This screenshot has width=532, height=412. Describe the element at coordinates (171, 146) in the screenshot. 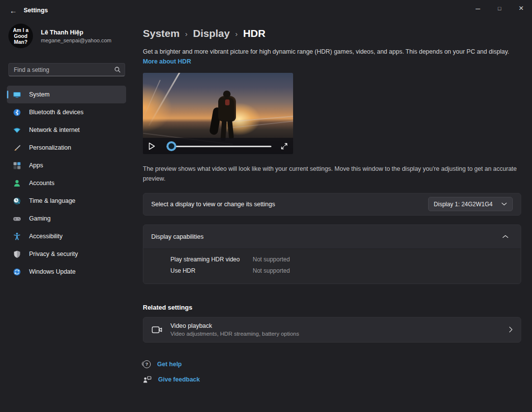

I see `slider-thumb` at that location.